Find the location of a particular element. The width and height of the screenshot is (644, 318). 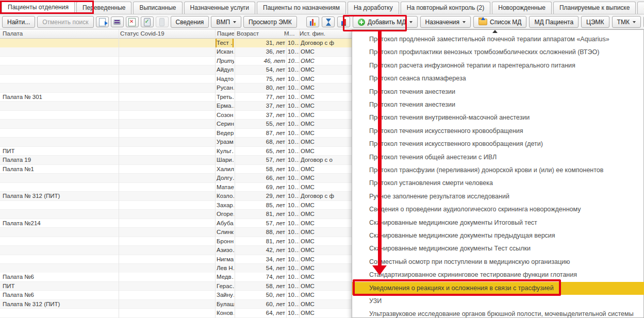

cell-age: 34, лет is located at coordinates (260, 260).